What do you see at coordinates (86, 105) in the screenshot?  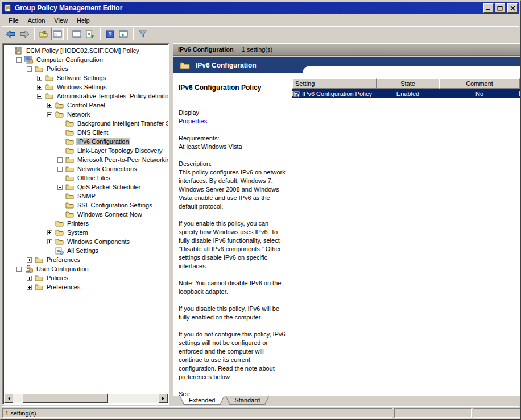 I see `tree-item-control-panel: Control Panel` at bounding box center [86, 105].